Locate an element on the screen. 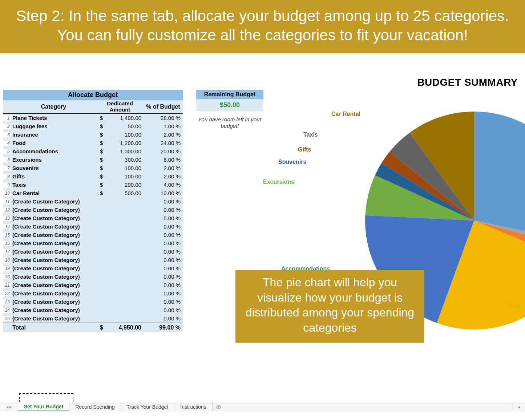 The image size is (525, 420). category-cell: Taxis is located at coordinates (54, 185).